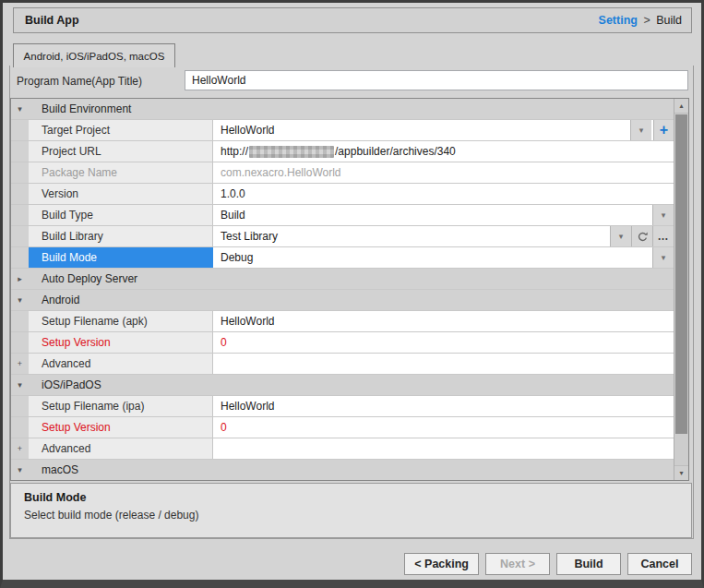 The width and height of the screenshot is (704, 588). I want to click on section-label: macOS, so click(351, 470).